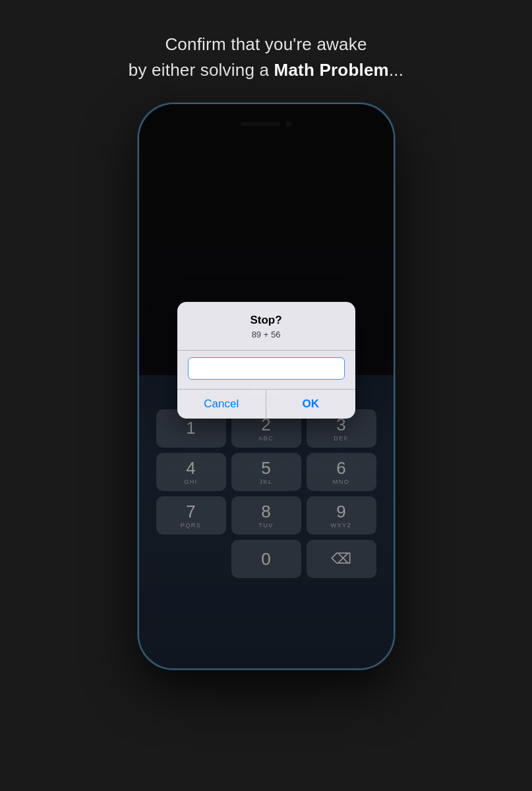 The image size is (532, 791). I want to click on math-answer-input, so click(266, 368).